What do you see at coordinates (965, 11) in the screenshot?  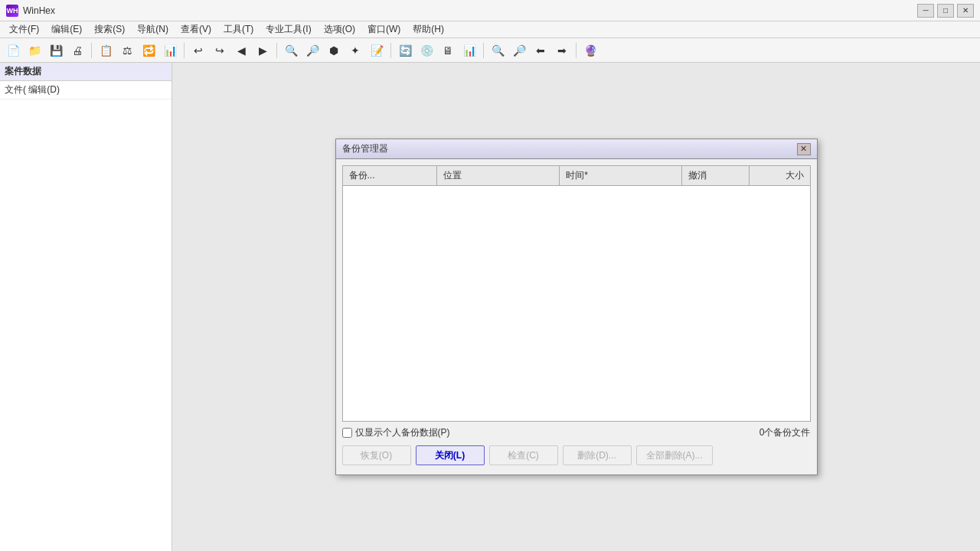 I see `close-button: ✕` at bounding box center [965, 11].